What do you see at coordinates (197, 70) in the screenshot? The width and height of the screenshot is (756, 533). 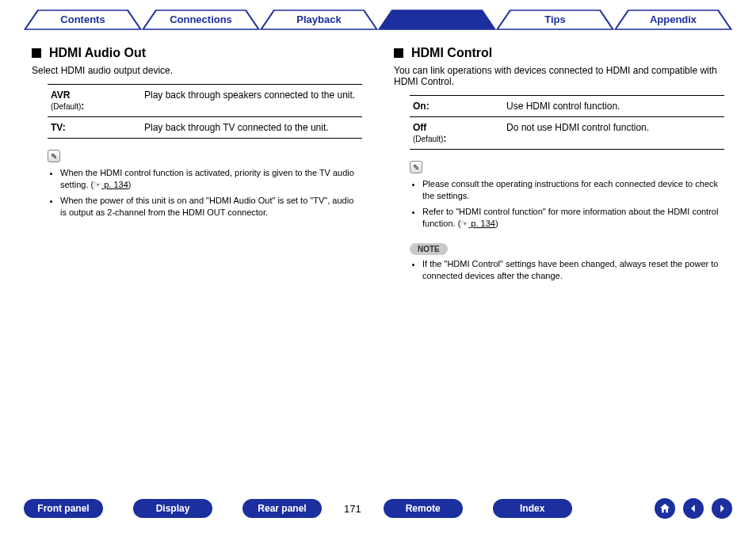 I see `section-desc: Select HDMI audio output device.` at bounding box center [197, 70].